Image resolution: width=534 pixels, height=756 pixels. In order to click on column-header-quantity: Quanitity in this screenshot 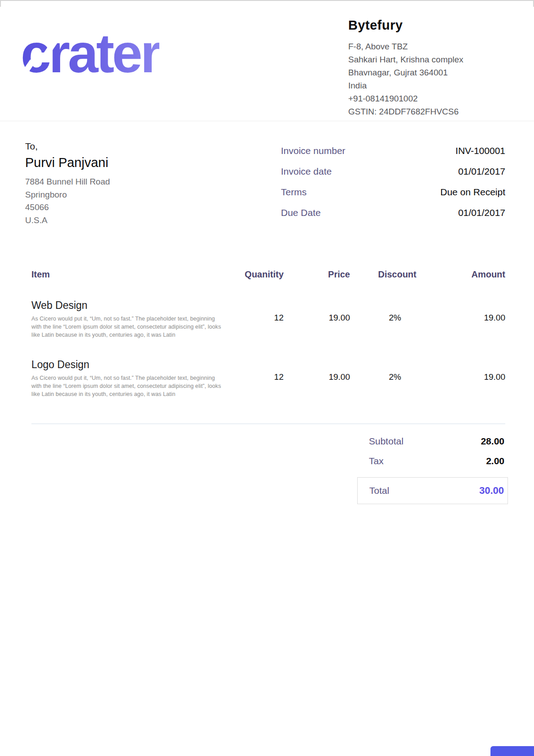, I will do `click(255, 275)`.